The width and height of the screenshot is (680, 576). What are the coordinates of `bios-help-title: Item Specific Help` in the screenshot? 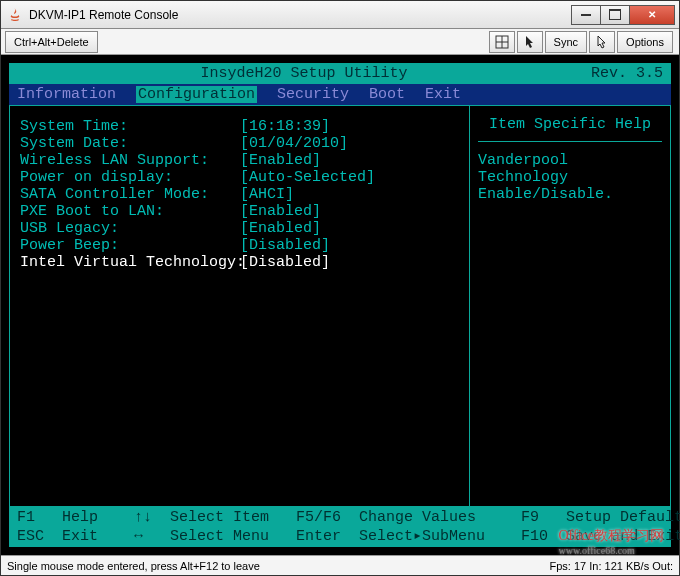 It's located at (570, 129).